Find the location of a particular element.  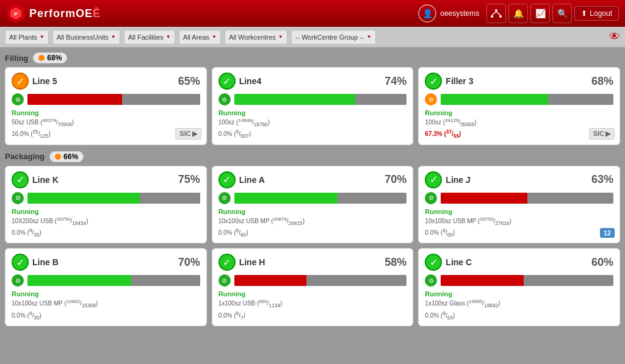

areas-filter-label: All Areas is located at coordinates (197, 37).